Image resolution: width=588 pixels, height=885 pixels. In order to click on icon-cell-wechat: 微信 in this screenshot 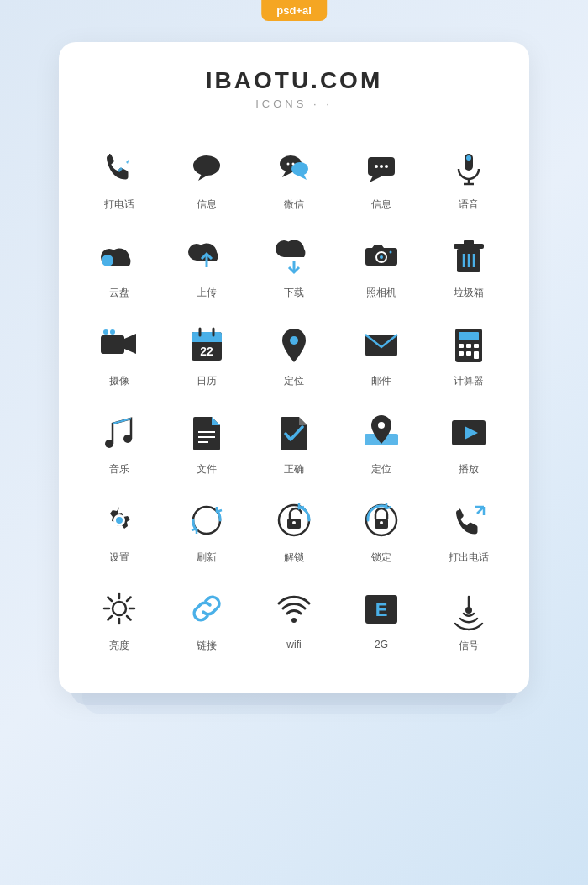, I will do `click(294, 175)`.